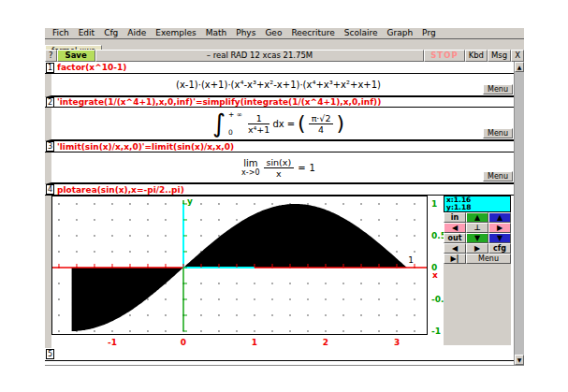 Image resolution: width=568 pixels, height=392 pixels. Describe the element at coordinates (61, 34) in the screenshot. I see `menu-item: Fich` at that location.